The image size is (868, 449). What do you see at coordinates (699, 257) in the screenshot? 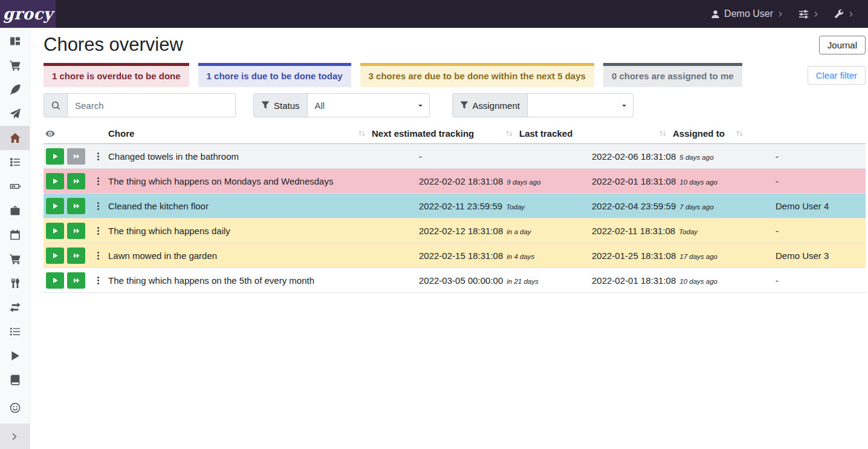
I see `last-tracked-relative: 17 days ago` at bounding box center [699, 257].